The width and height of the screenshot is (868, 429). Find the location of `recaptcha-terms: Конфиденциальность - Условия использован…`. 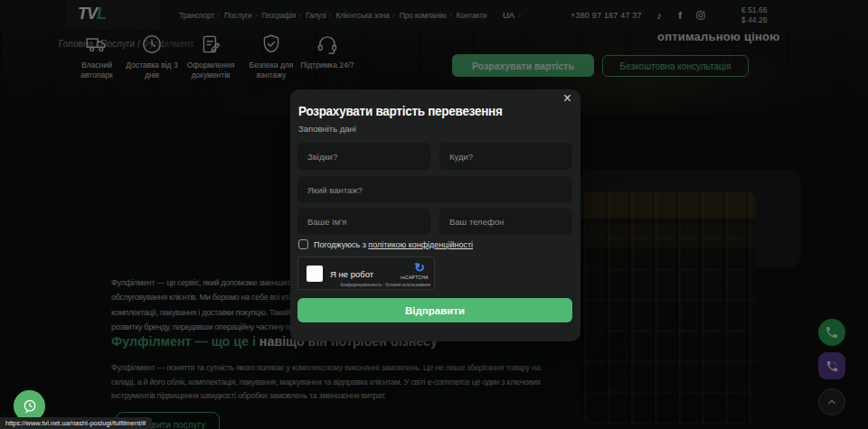

recaptcha-terms: Конфиденциальность - Условия использован… is located at coordinates (385, 285).